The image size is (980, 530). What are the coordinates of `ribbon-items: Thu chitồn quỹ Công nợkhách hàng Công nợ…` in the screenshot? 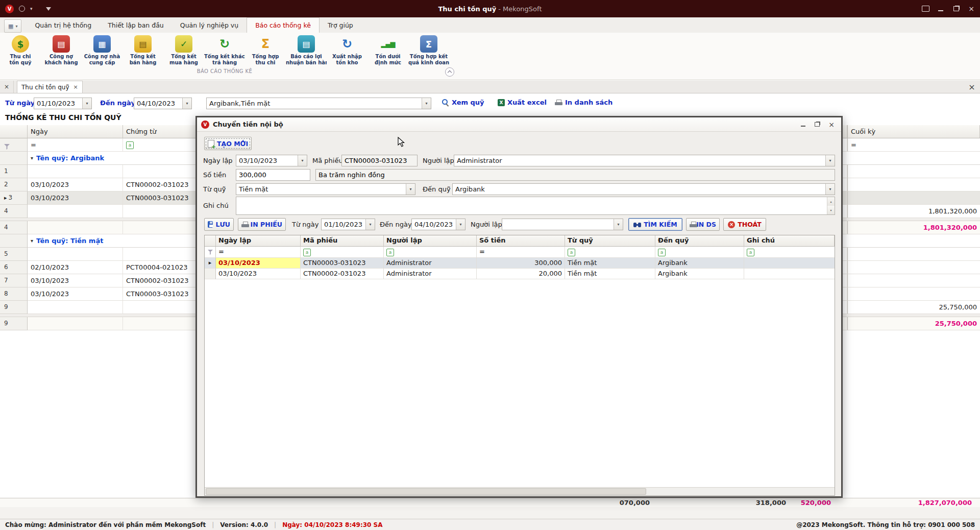 It's located at (225, 52).